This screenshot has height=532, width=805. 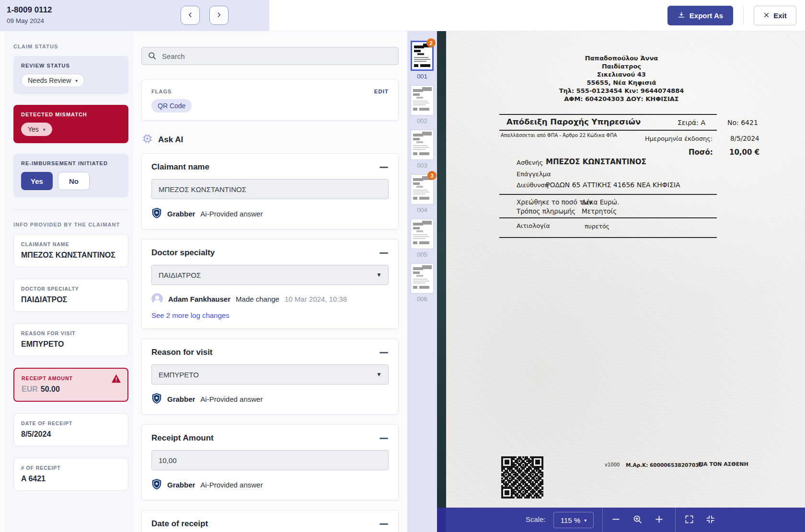 I want to click on receipt-title: Απόδειξη Παροχής Υπηρεσιών, so click(x=574, y=122).